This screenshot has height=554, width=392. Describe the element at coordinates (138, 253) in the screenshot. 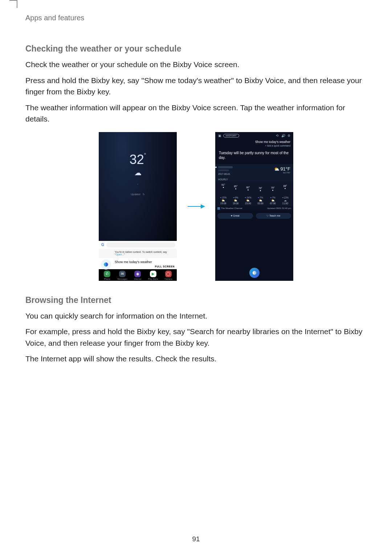

I see `context-switch-note: You're in native context. To switch cont…` at that location.